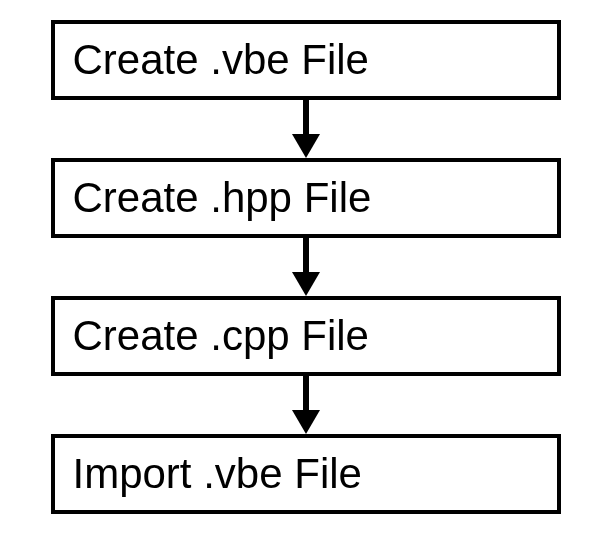 This screenshot has height=541, width=611. What do you see at coordinates (221, 336) in the screenshot?
I see `step-label: Create .cpp File` at bounding box center [221, 336].